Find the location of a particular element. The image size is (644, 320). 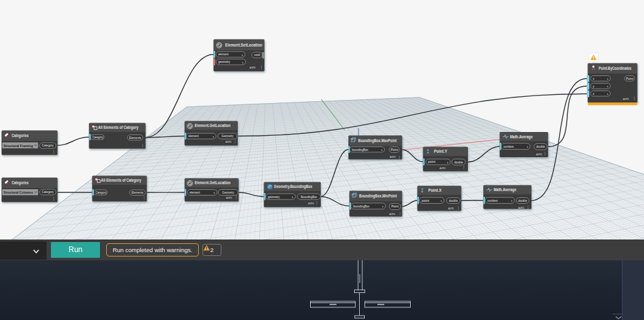

svg-text: BoundingBox.MaxPoint is located at coordinates (378, 141).